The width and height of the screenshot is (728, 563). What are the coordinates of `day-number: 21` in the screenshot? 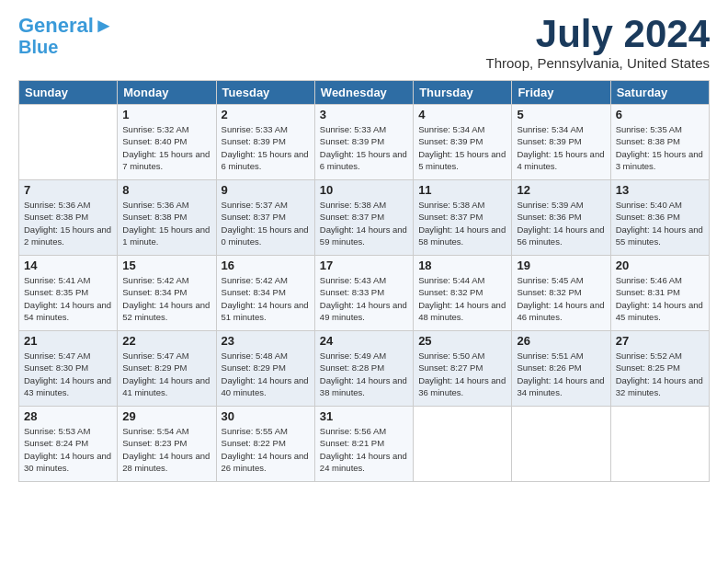 It's located at (68, 340).